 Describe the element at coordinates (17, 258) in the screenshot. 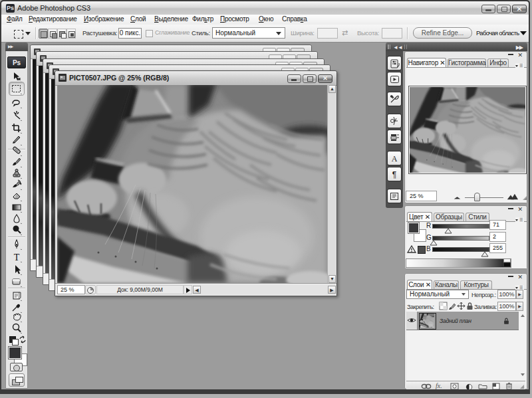

I see `svg-text: T` at that location.